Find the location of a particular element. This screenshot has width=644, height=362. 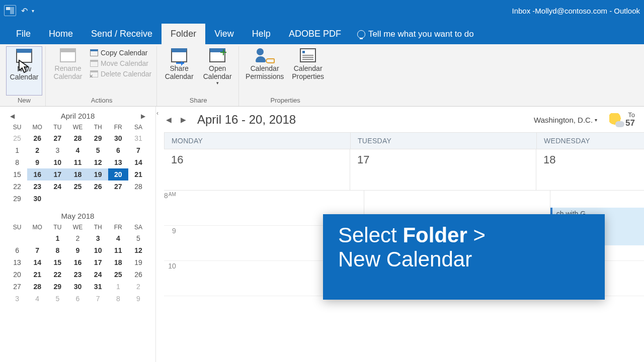

calendar-permissions-button: Calendar Permissions is located at coordinates (265, 71).